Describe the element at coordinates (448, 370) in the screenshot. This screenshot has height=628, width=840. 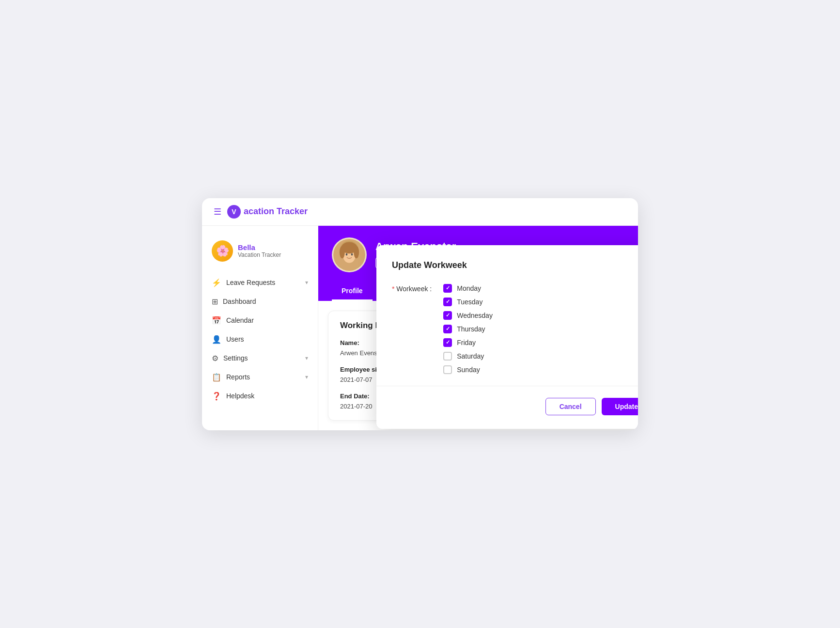
I see `checkbox-sunday` at that location.